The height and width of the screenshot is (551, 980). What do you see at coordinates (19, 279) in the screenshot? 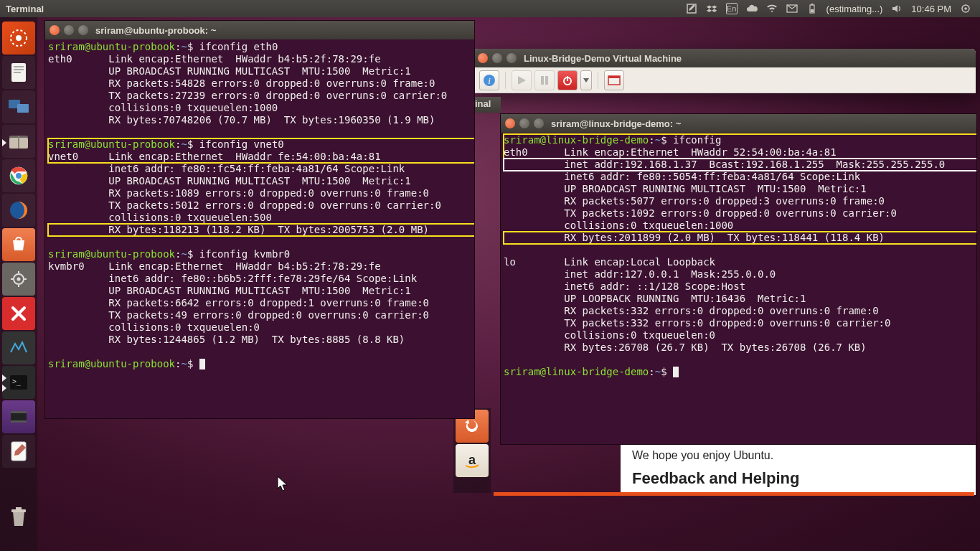
I see `launcher-settings` at bounding box center [19, 279].